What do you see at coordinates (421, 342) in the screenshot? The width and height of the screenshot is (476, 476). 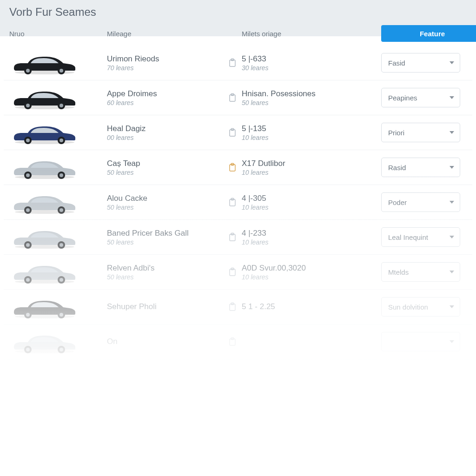 I see `feature-select` at bounding box center [421, 342].